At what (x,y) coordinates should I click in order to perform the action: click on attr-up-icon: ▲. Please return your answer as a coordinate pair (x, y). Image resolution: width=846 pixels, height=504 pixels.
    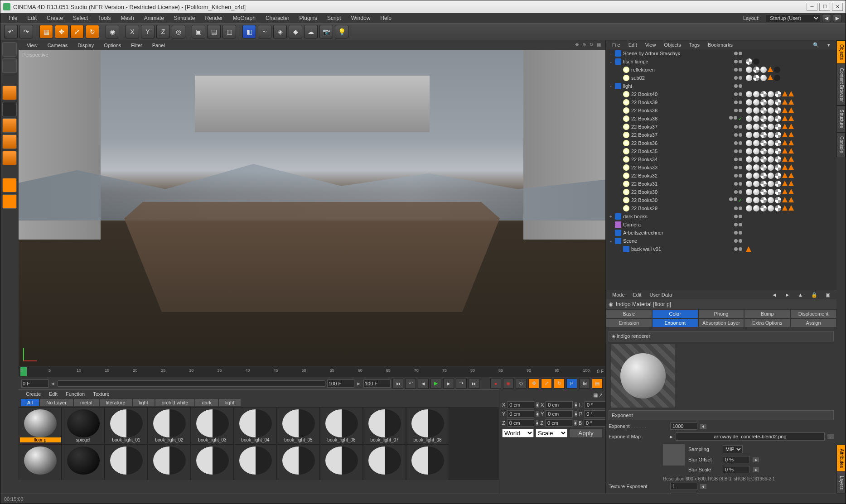
    Looking at the image, I should click on (800, 295).